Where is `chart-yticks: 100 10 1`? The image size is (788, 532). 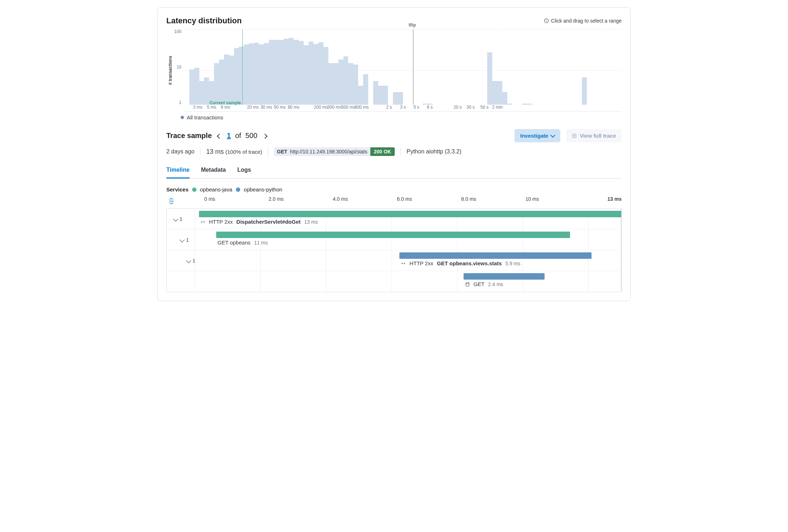
chart-yticks: 100 10 1 is located at coordinates (179, 70).